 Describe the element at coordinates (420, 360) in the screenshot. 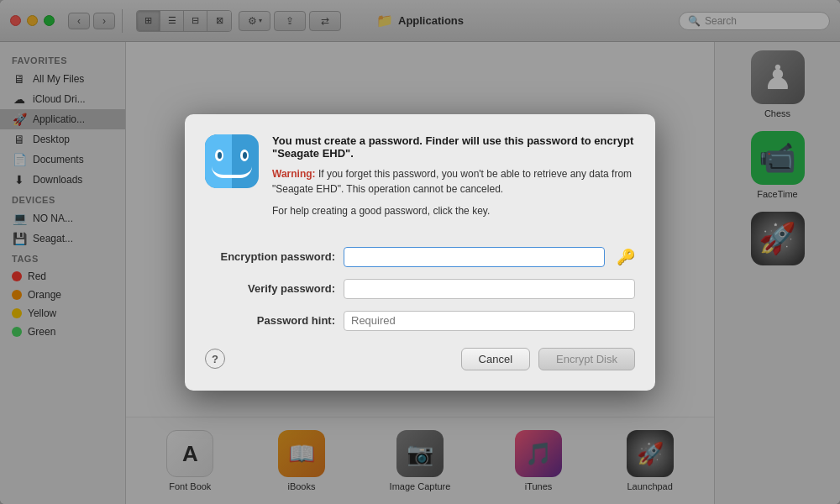

I see `modal-footer: ? Cancel Encrypt Disk` at that location.